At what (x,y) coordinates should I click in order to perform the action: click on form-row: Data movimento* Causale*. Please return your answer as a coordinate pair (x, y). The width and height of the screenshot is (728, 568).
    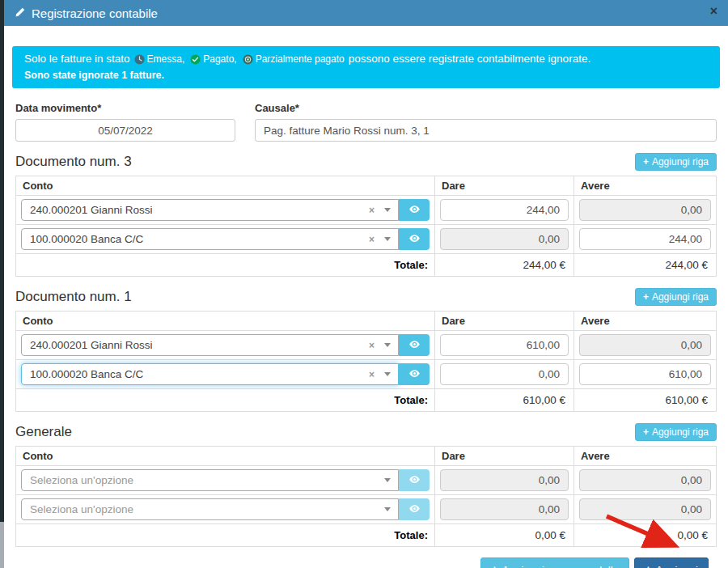
    Looking at the image, I should click on (366, 121).